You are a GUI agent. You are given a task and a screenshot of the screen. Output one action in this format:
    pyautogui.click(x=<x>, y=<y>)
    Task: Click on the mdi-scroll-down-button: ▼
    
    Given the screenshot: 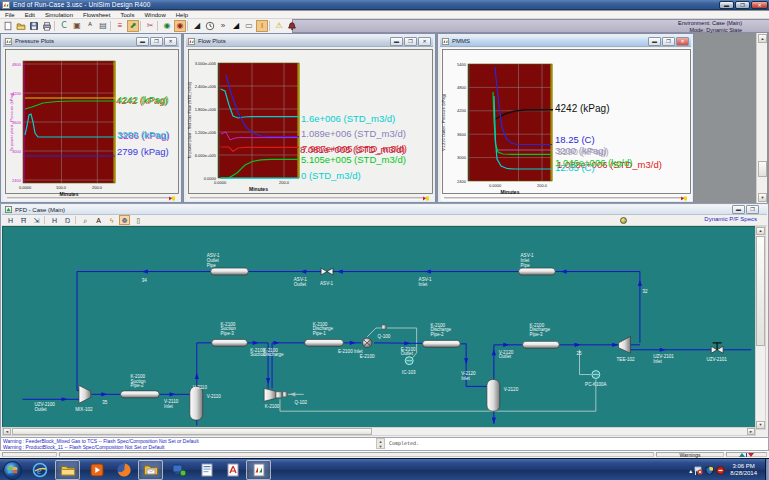 What is the action you would take?
    pyautogui.click(x=762, y=198)
    